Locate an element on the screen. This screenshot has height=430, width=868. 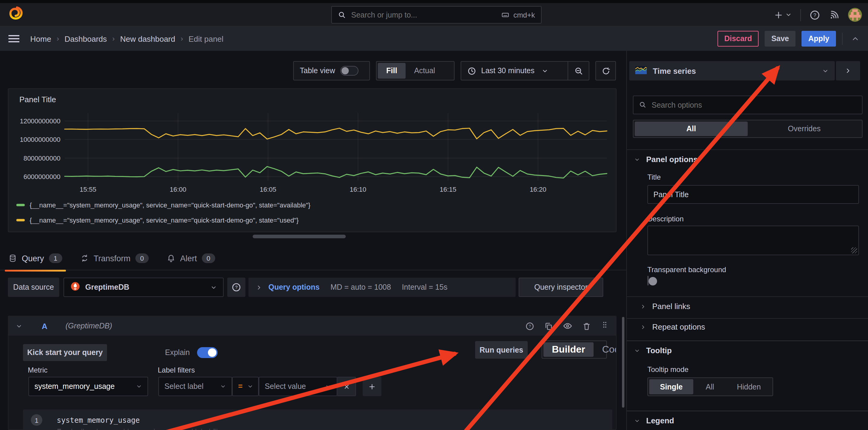
label-filters-label: Label filters is located at coordinates (177, 370).